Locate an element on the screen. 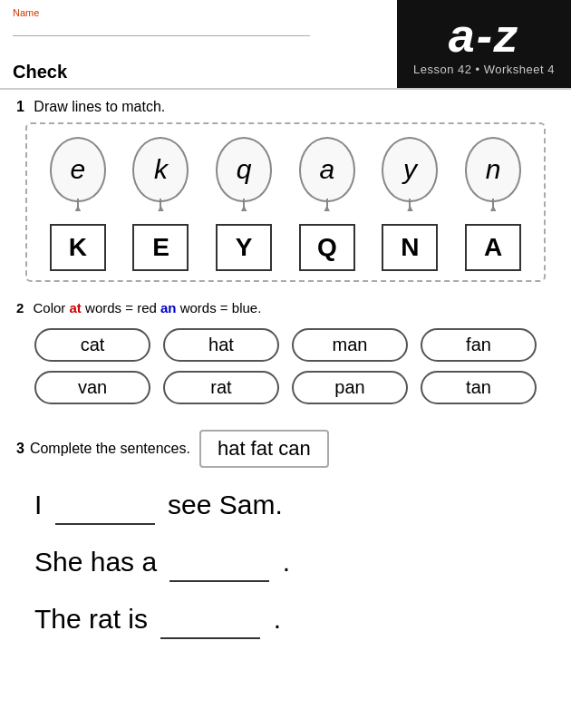 This screenshot has width=571, height=728. word-oval: pan is located at coordinates (350, 388).